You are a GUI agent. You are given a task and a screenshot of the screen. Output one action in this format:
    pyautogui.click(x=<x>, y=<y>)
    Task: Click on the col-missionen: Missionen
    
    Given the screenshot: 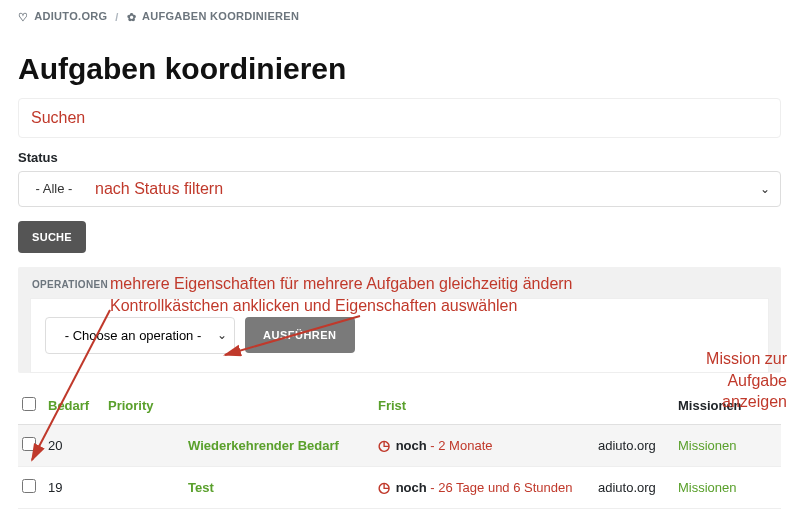 What is the action you would take?
    pyautogui.click(x=728, y=406)
    